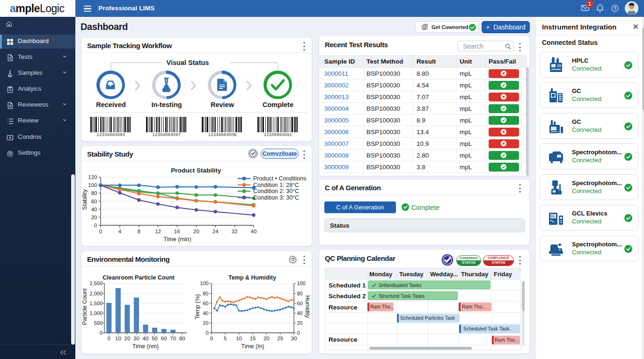  Describe the element at coordinates (276, 185) in the screenshot. I see `svg-text: Condition 1: 28°C` at that location.